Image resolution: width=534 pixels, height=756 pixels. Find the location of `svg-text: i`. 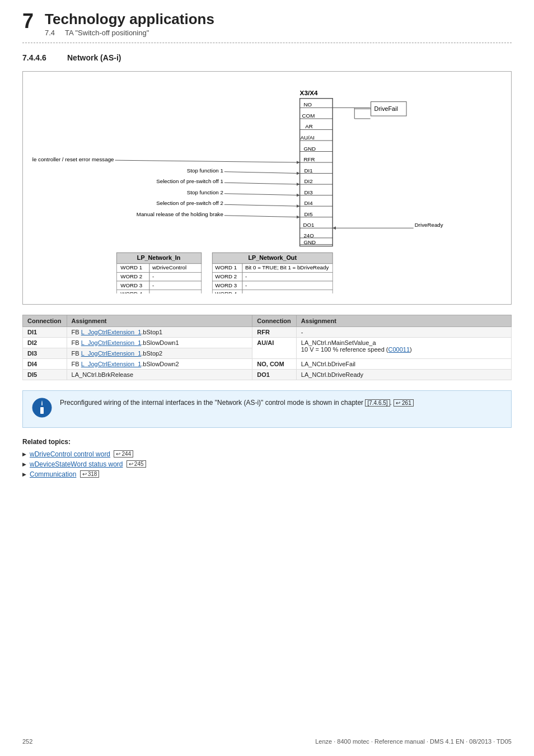

svg-text: i is located at coordinates (41, 403).